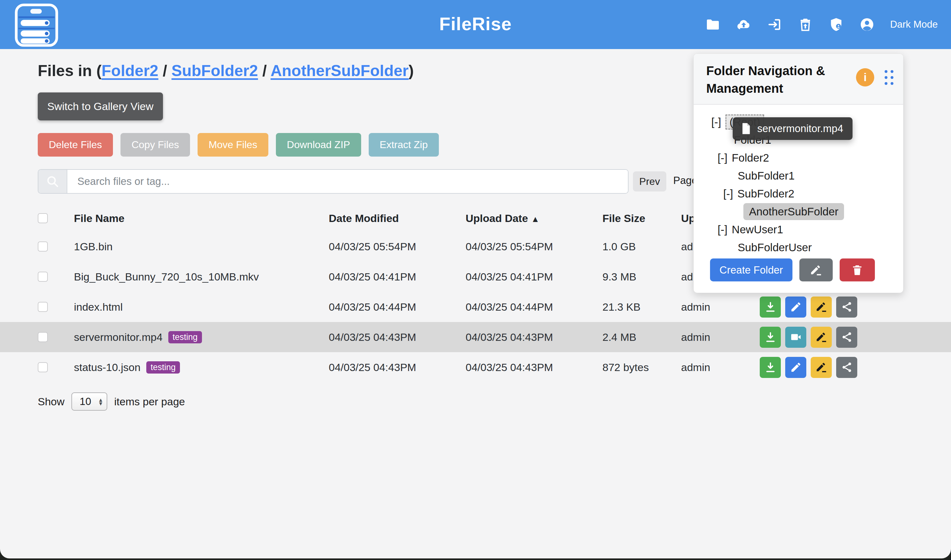 Image resolution: width=951 pixels, height=560 pixels. What do you see at coordinates (226, 71) in the screenshot?
I see `breadcrumb: Files in (Folder2 / SubFolder2 / Another…` at bounding box center [226, 71].